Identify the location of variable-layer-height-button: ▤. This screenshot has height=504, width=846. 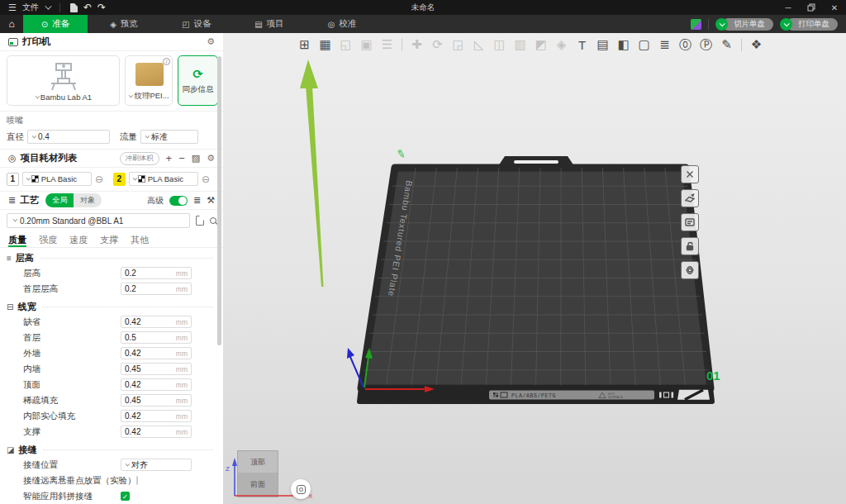
(603, 45).